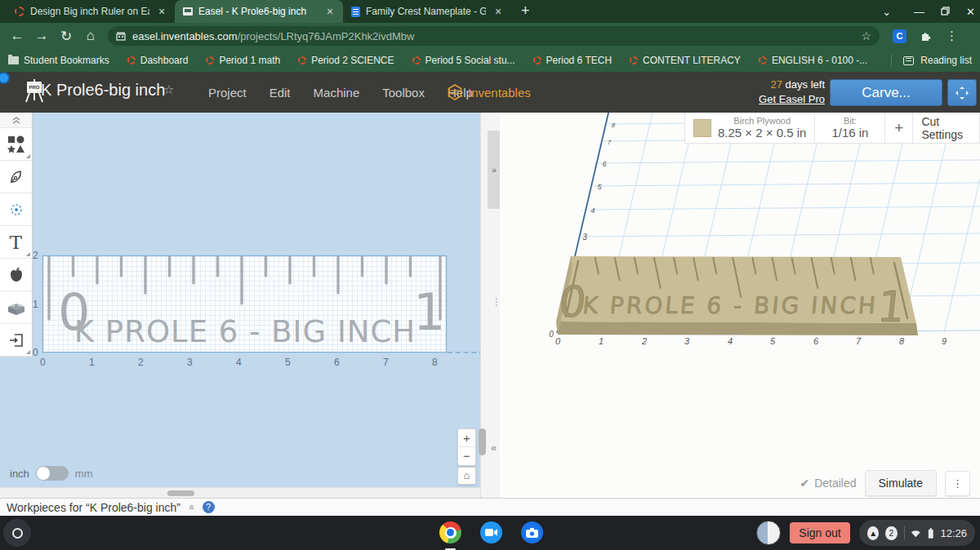 The height and width of the screenshot is (550, 980). I want to click on y3d-label: 7, so click(609, 142).